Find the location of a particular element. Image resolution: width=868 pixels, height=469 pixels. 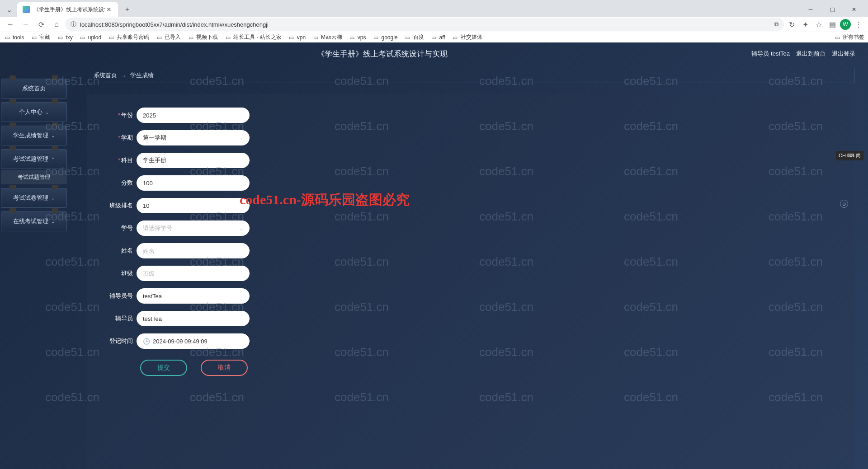

sidebar: 系统首页 个人中心⌄ 学生成绩管理⌄ 考试试题管理⌃ 考试试题管理 考试试卷管理… is located at coordinates (36, 267).